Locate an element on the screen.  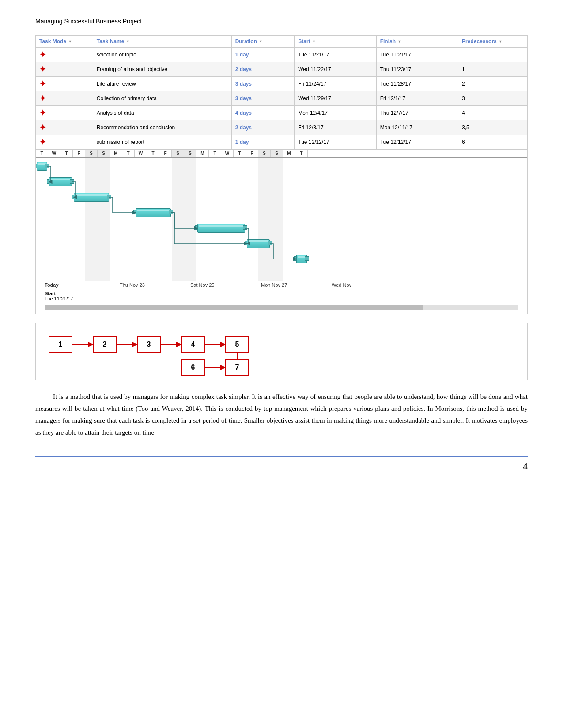
task-name-cell: Literature review is located at coordinates (162, 84).